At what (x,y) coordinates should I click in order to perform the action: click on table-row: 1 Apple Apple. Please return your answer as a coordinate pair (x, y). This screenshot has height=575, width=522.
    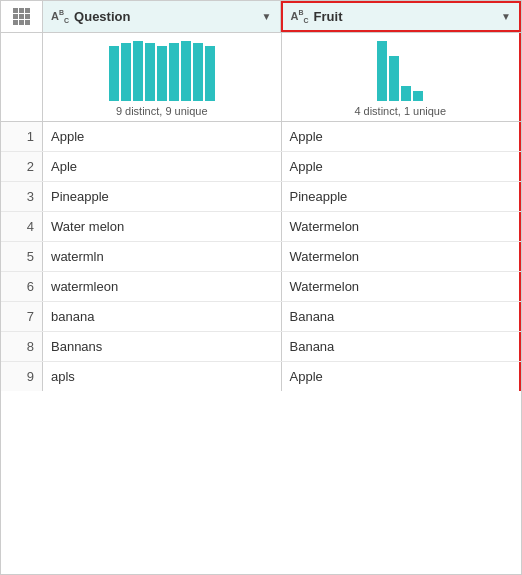
    Looking at the image, I should click on (261, 137).